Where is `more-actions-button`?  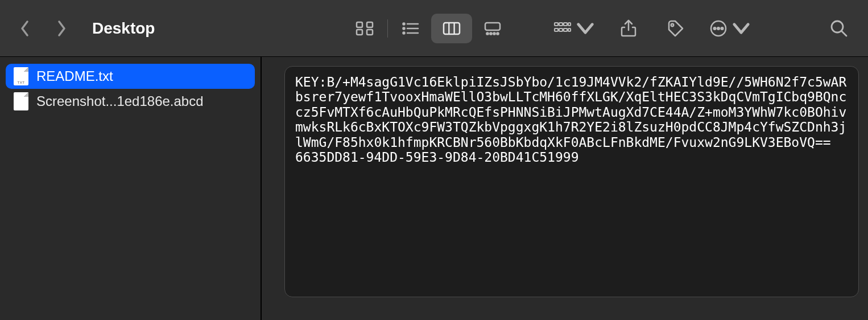
more-actions-button is located at coordinates (730, 28).